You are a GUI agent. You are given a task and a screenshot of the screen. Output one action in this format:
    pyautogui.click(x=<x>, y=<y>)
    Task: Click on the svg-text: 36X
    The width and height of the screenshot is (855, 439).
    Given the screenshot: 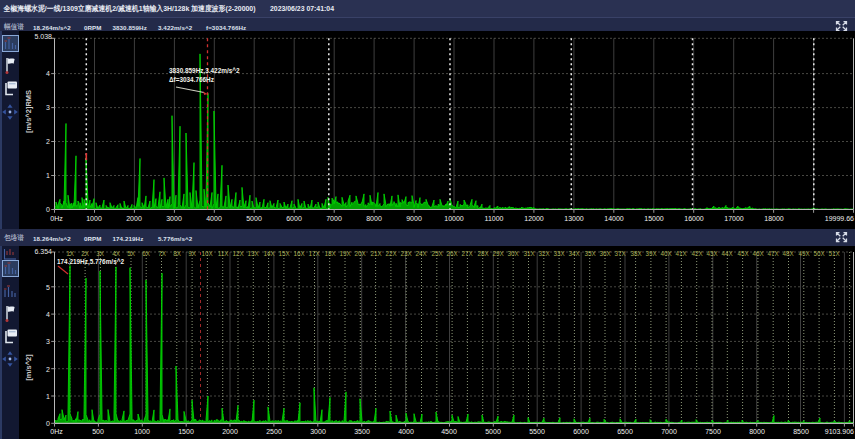 What is the action you would take?
    pyautogui.click(x=605, y=254)
    